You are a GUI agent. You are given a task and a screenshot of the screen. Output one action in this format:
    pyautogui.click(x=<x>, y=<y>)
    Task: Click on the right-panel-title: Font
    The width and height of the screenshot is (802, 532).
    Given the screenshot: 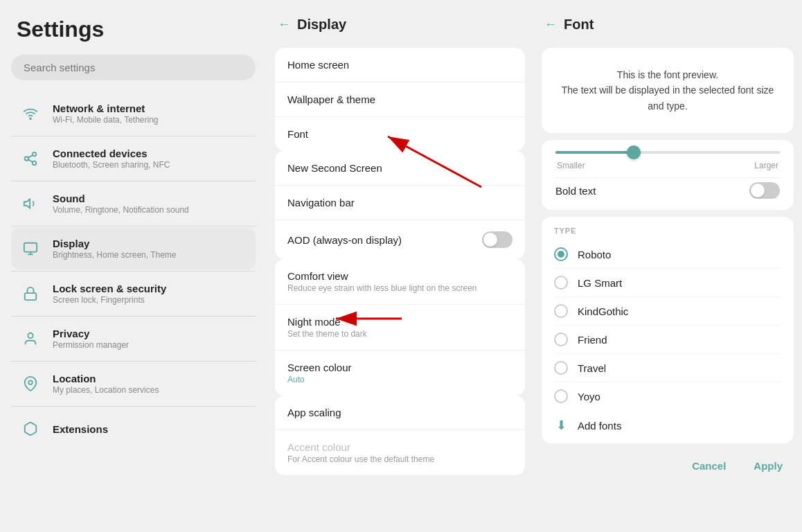 What is the action you would take?
    pyautogui.click(x=579, y=25)
    